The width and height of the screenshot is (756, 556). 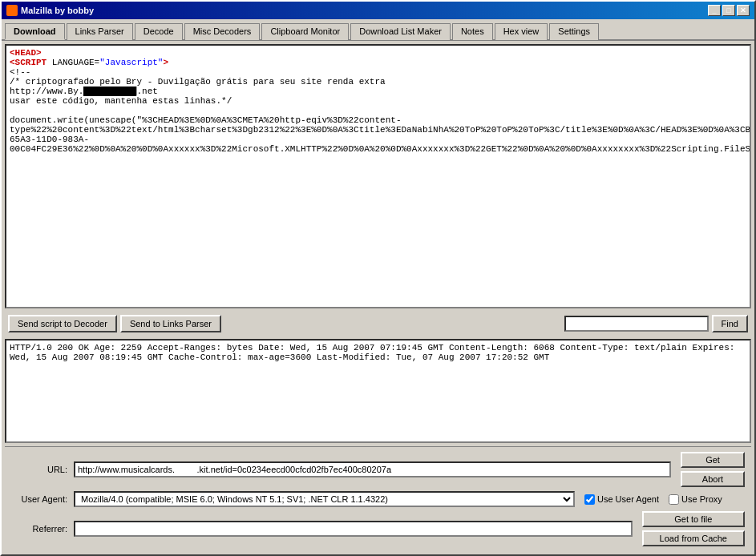 What do you see at coordinates (473, 32) in the screenshot?
I see `tab-notes: Notes` at bounding box center [473, 32].